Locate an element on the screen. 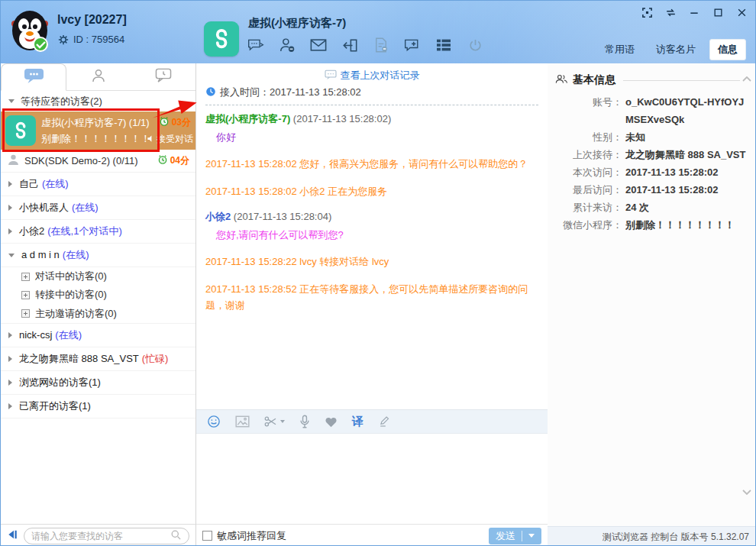 The width and height of the screenshot is (756, 546). sidebar-group-xiaoxu2: 小徐2(在线,1个对话中) is located at coordinates (98, 232).